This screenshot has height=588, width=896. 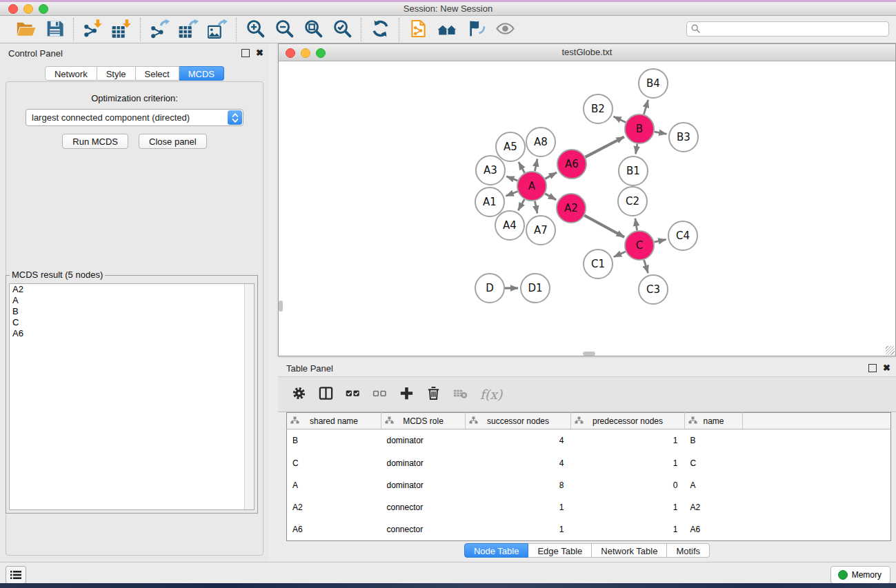 I want to click on tab-motifs: Motifs, so click(x=688, y=550).